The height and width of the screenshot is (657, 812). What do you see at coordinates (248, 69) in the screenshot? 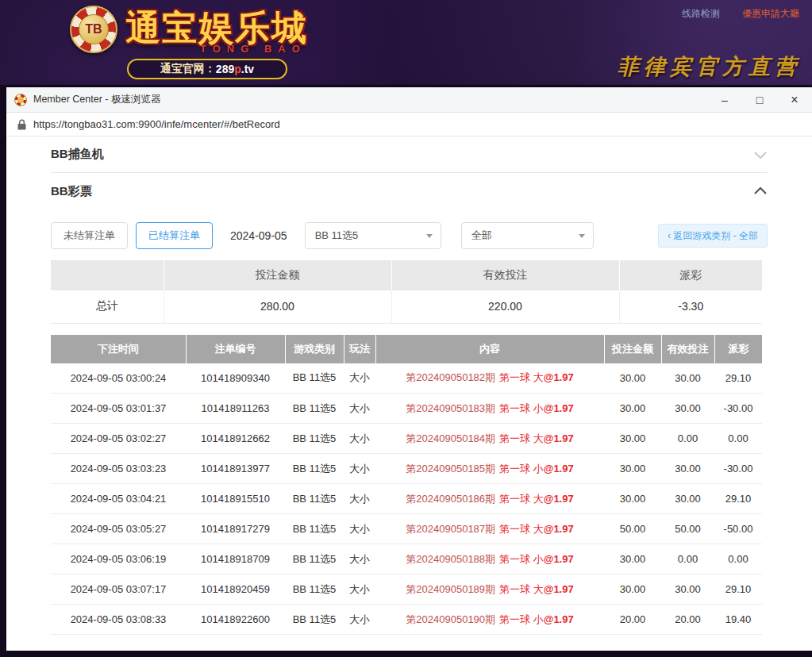
I see `site-domain-tv: .tv` at bounding box center [248, 69].